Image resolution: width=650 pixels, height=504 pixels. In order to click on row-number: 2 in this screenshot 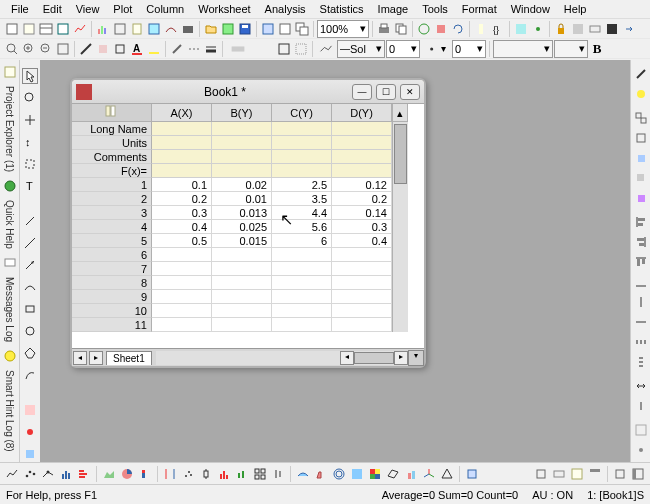, I will do `click(112, 199)`.